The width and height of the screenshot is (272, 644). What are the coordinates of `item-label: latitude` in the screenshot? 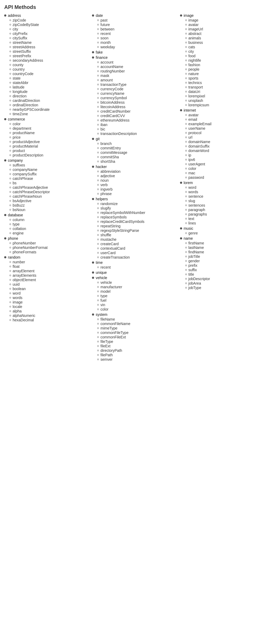 It's located at (18, 87).